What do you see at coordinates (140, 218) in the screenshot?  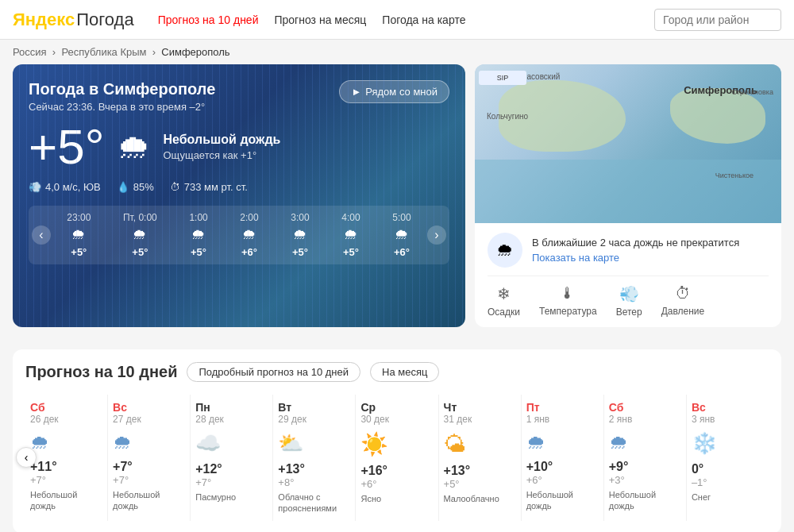 I see `hourly-time-1: Пт, 0:00` at bounding box center [140, 218].